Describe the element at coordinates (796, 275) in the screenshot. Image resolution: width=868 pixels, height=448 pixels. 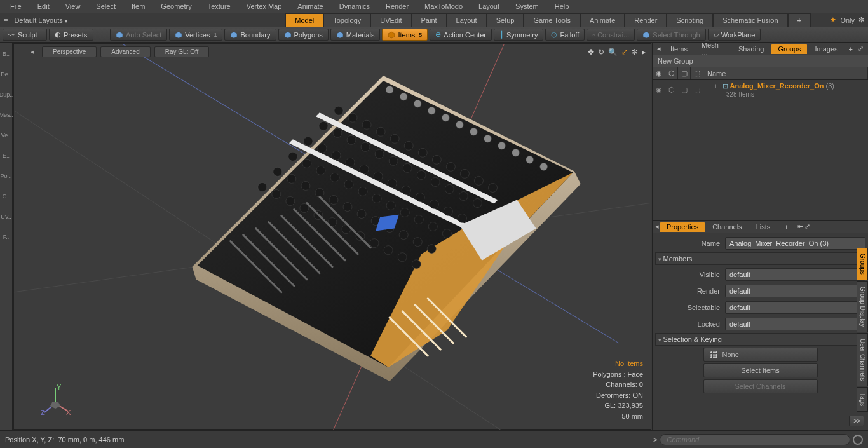
I see `visible-dropdown: default` at that location.